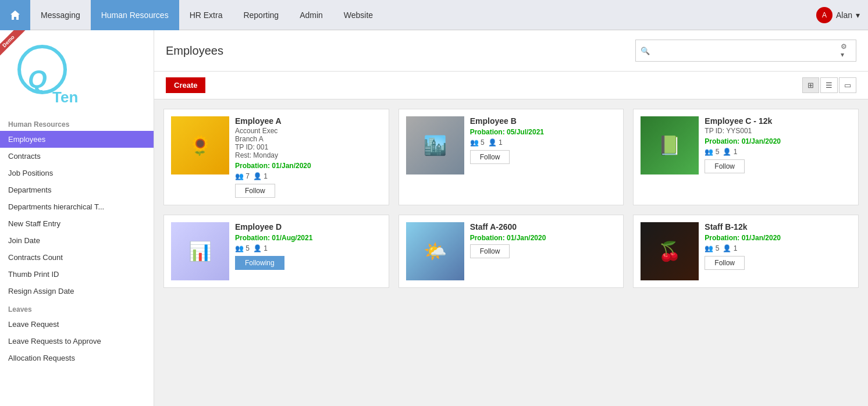 This screenshot has height=406, width=868. What do you see at coordinates (308, 147) in the screenshot?
I see `employee-tp-id: TP ID: 001` at bounding box center [308, 147].